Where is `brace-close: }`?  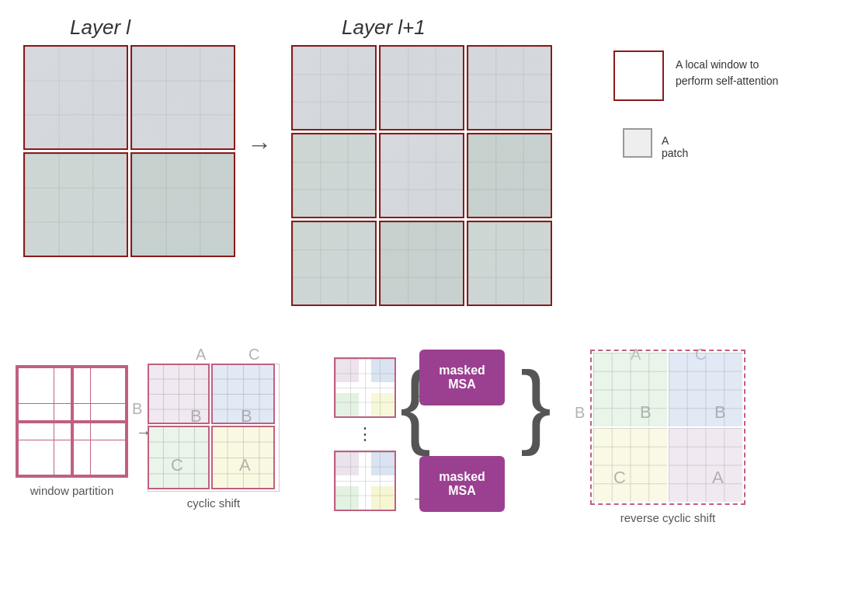
brace-close: } is located at coordinates (536, 404).